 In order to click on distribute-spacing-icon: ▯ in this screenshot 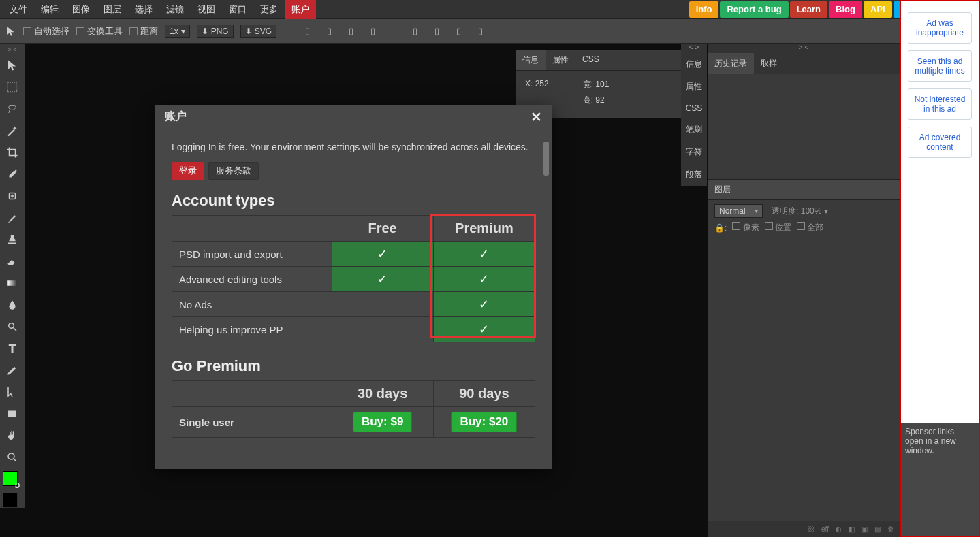, I will do `click(458, 31)`.